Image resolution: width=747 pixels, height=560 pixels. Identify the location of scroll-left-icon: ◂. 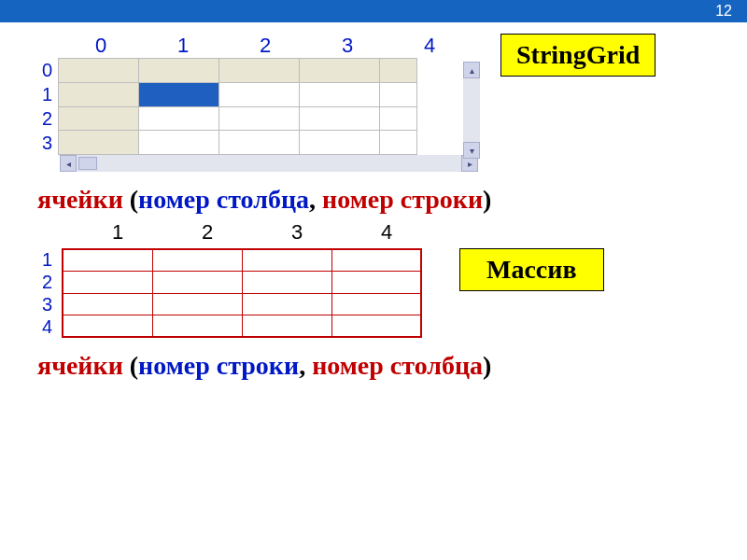
(68, 163).